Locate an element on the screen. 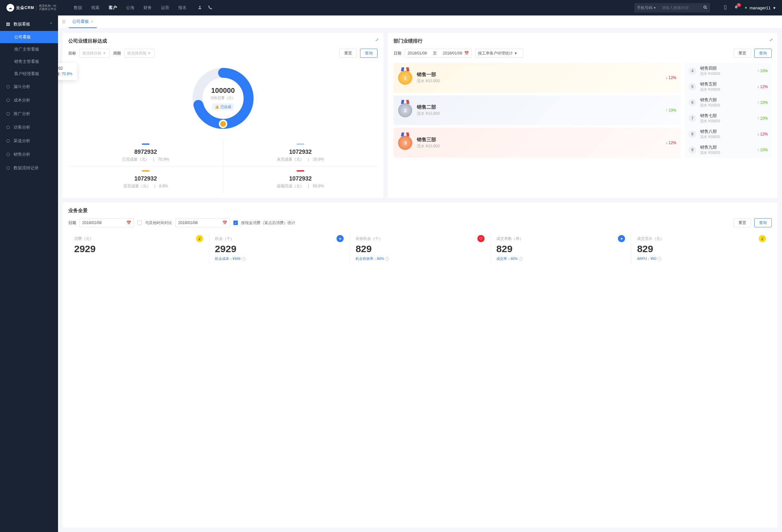 The image size is (782, 532). podium-item: 2 销售二部流水 ¥10,900 ↑ 10% is located at coordinates (537, 110).